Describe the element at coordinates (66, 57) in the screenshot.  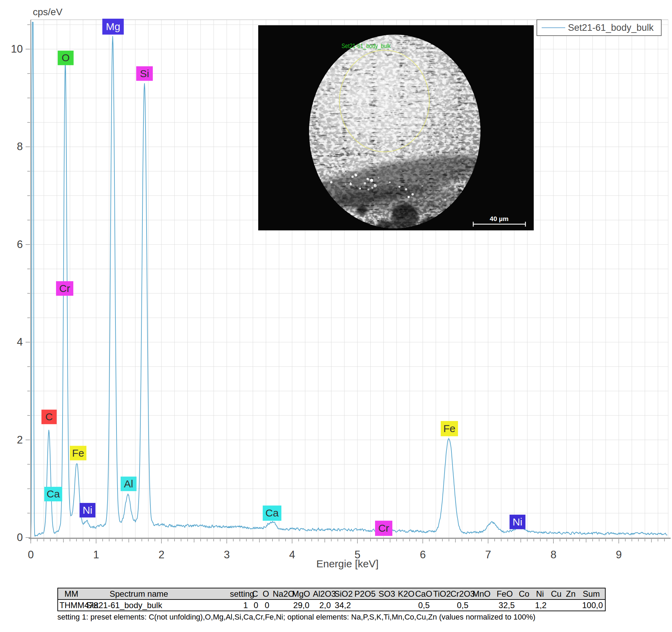
I see `svg-text: O` at that location.